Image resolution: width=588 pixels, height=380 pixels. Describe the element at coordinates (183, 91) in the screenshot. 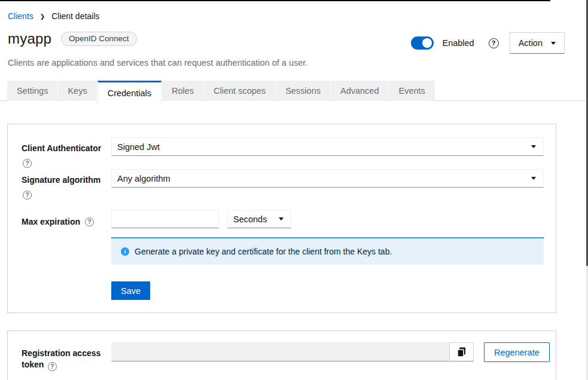

I see `tab-roles: Roles` at that location.